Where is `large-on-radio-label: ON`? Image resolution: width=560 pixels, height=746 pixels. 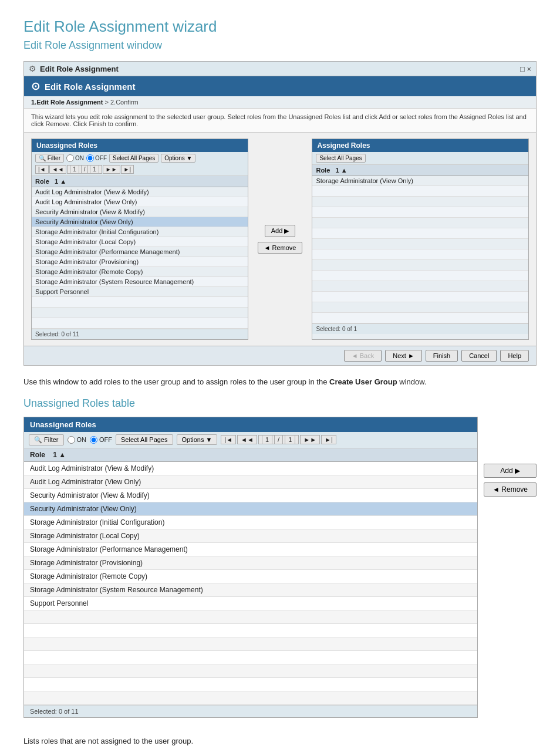 large-on-radio-label: ON is located at coordinates (77, 440).